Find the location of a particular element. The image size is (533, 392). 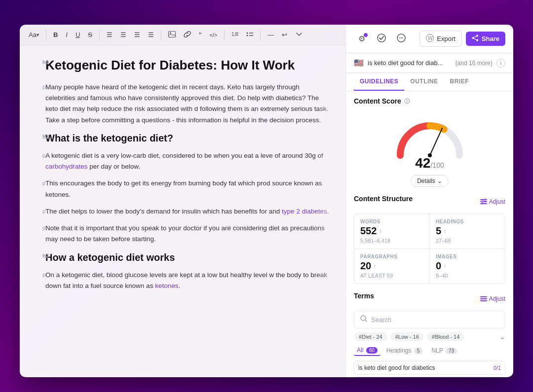

paragraph-6: On a ketogenic diet, blood glucose level… is located at coordinates (188, 281).